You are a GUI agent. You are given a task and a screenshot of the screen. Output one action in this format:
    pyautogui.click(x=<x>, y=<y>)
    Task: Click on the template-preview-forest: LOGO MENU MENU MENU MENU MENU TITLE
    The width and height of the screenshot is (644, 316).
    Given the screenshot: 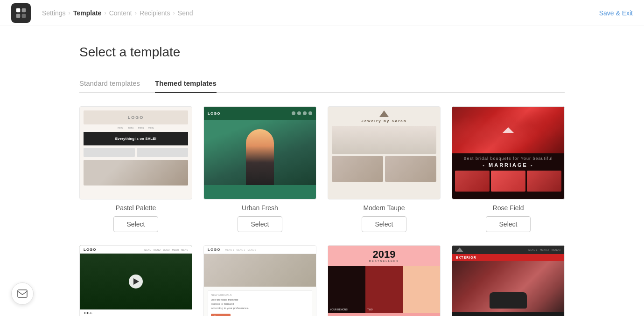 What is the action you would take?
    pyautogui.click(x=136, y=281)
    